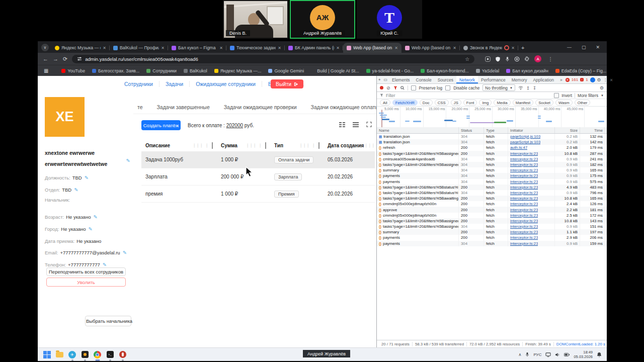 Image resolution: width=644 pixels, height=362 pixels. Describe the element at coordinates (431, 88) in the screenshot. I see `preserve-log-label: Preserve log` at that location.